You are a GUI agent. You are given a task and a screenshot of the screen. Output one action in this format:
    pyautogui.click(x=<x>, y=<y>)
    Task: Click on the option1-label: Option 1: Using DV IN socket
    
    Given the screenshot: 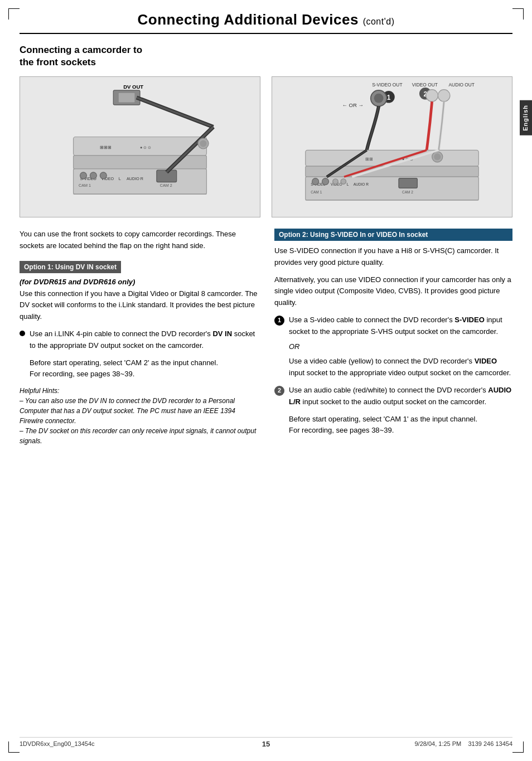 What is the action you would take?
    pyautogui.click(x=70, y=267)
    